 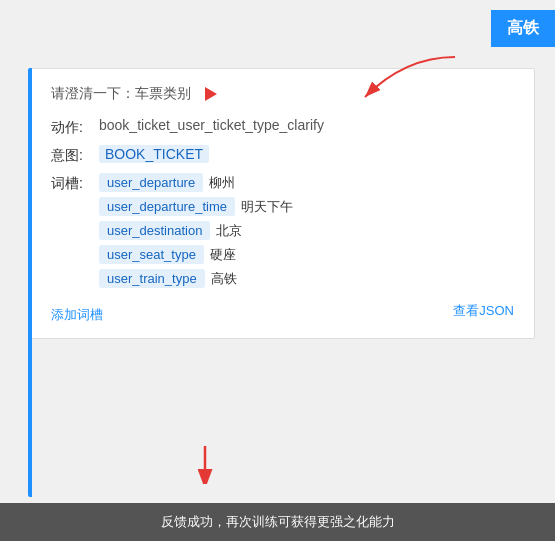 I want to click on card-footer: 添加词槽 查看JSON, so click(x=282, y=310).